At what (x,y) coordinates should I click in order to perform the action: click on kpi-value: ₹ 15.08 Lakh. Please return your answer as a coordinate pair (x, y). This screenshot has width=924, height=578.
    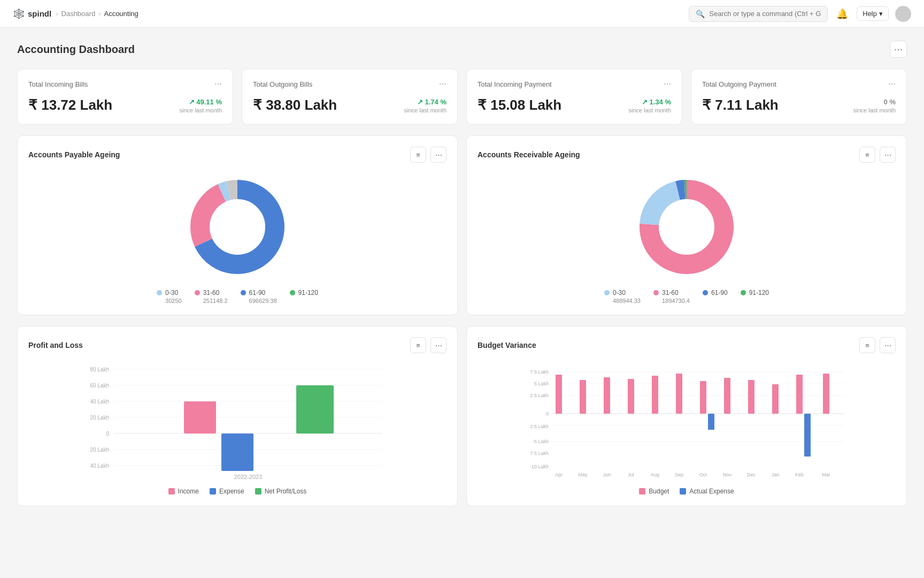
    Looking at the image, I should click on (520, 105).